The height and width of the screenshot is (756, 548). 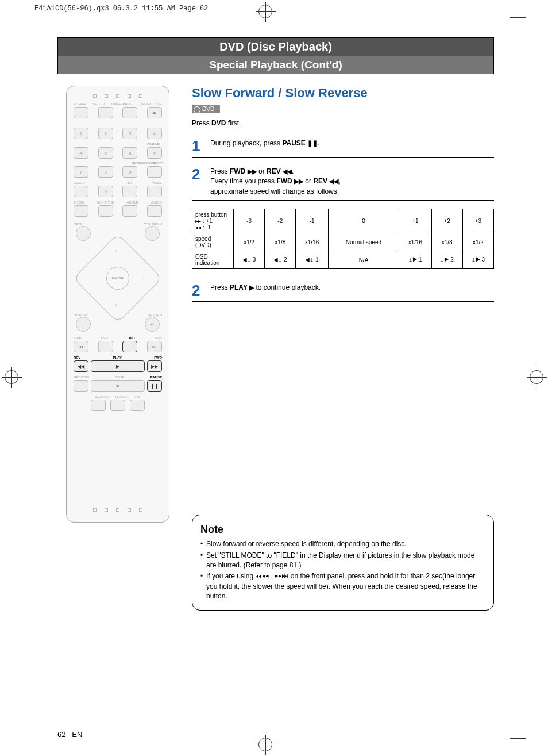 I want to click on table-cell: ◀𝙸 2, so click(x=280, y=260).